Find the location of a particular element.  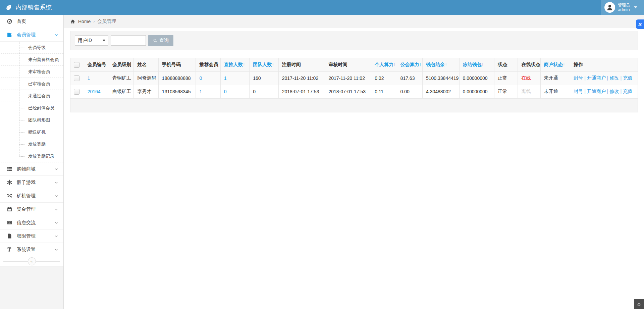

cell-team-count: 0 is located at coordinates (264, 92).